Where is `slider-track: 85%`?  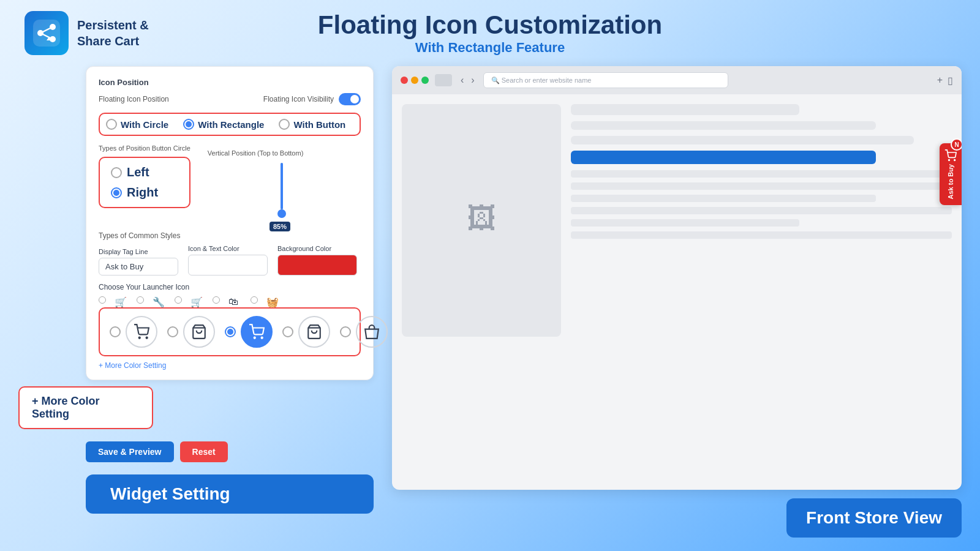 slider-track: 85% is located at coordinates (282, 190).